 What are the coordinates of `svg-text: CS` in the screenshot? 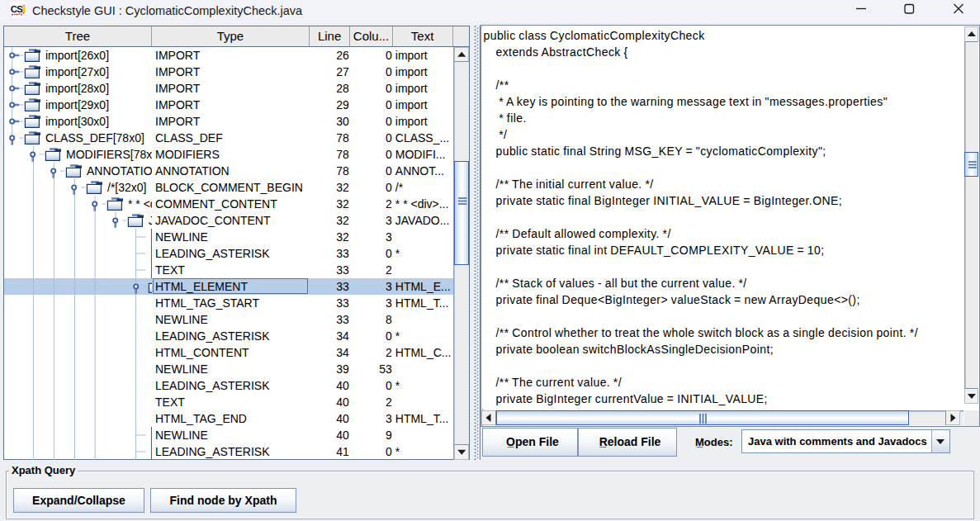 It's located at (17, 9).